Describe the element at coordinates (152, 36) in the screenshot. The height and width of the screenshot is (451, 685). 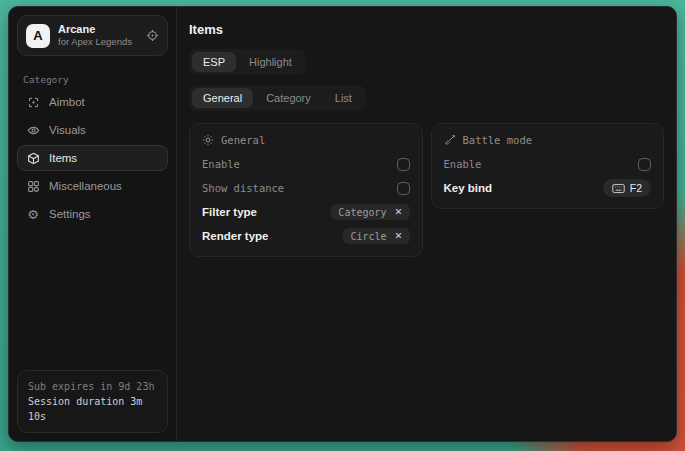
I see `target-icon` at that location.